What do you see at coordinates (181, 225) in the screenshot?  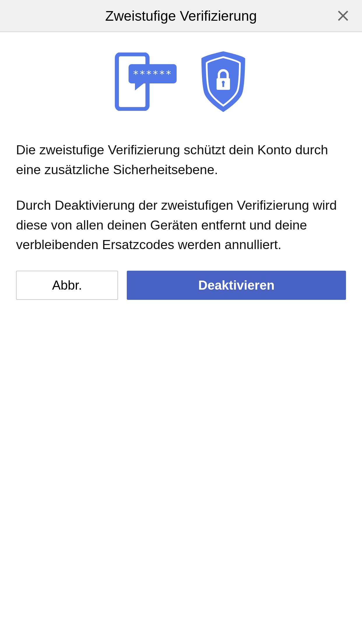 I see `info-paragraph-2: Durch Deaktivierung der zweistufigen Ver…` at bounding box center [181, 225].